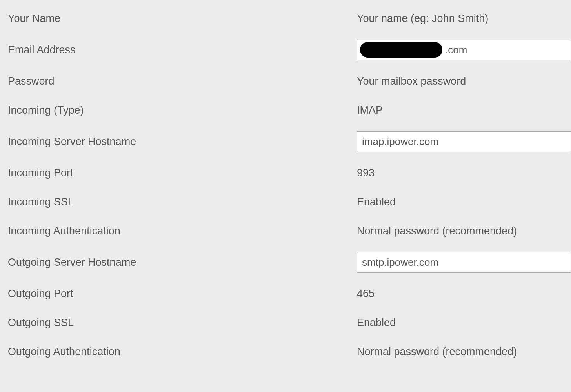  I want to click on label-incoming-port: Incoming Port, so click(182, 173).